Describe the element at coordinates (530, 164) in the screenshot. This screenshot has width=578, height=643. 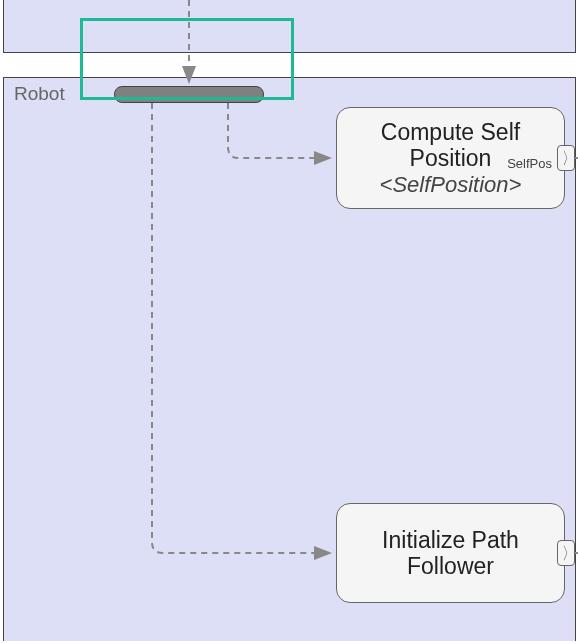
I see `port-label: SelfPos` at that location.